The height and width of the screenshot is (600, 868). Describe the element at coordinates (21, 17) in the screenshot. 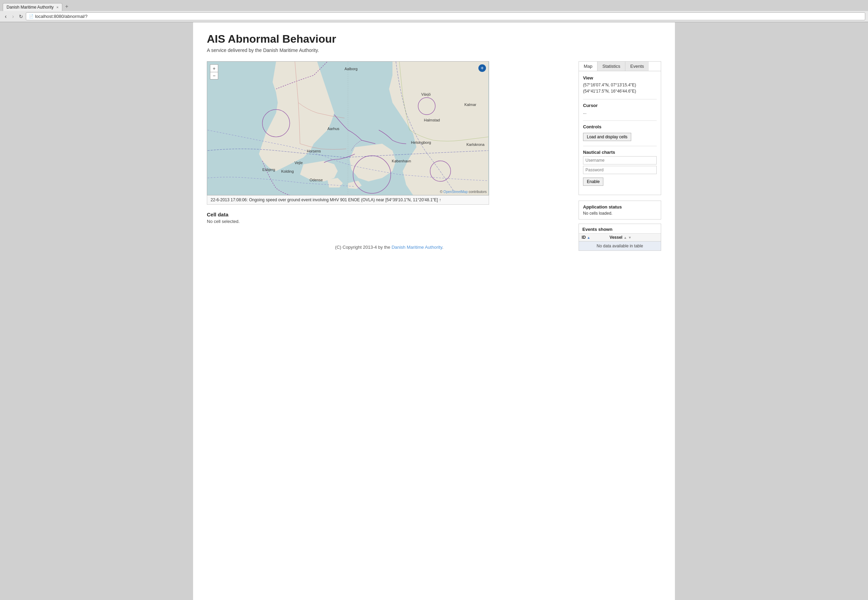

I see `refresh-button: ↻` at that location.